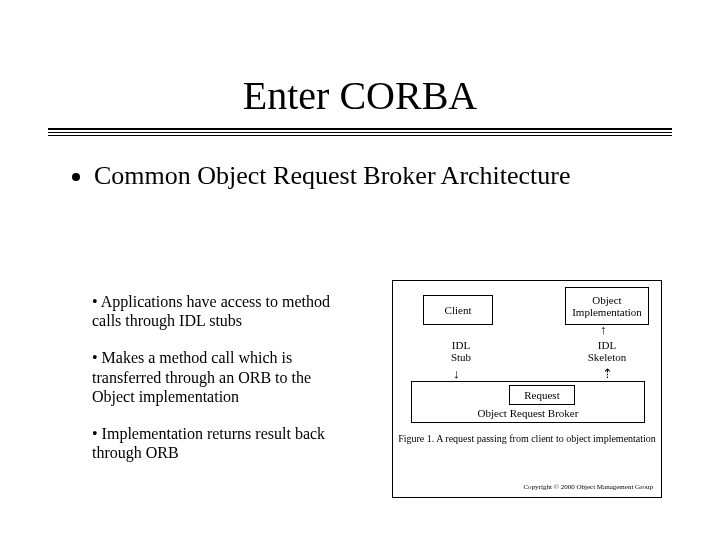 The height and width of the screenshot is (540, 720). I want to click on title-underline, so click(360, 133).